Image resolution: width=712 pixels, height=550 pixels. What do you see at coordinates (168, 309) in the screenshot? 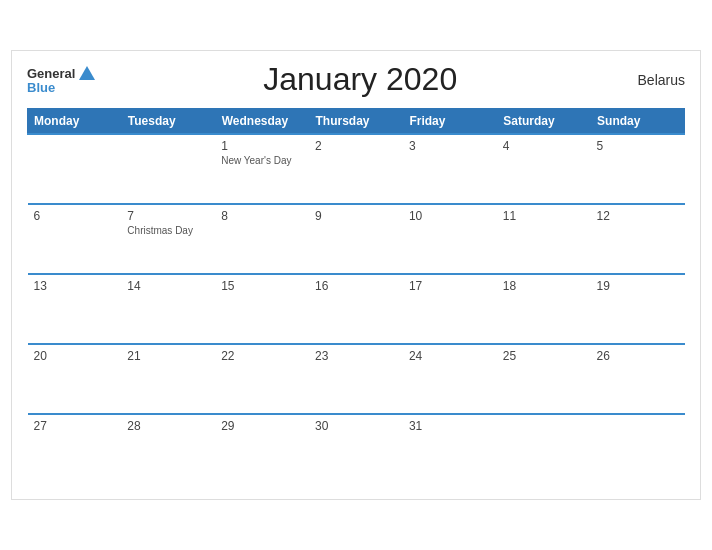
I see `day-cell: 14` at bounding box center [168, 309].